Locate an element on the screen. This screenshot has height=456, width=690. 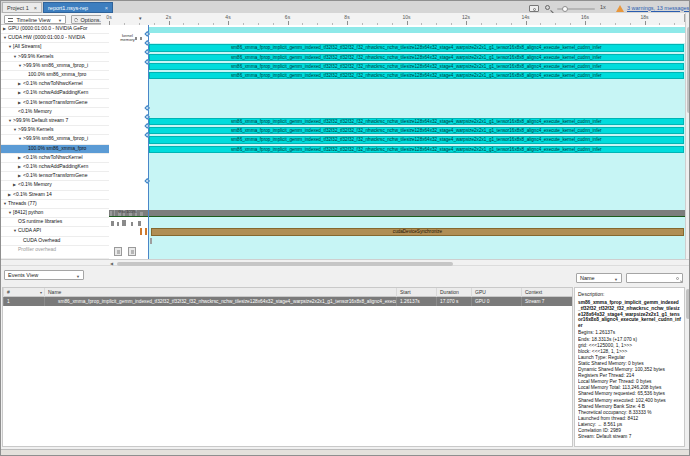
thread-utilization-bar is located at coordinates (397, 214).